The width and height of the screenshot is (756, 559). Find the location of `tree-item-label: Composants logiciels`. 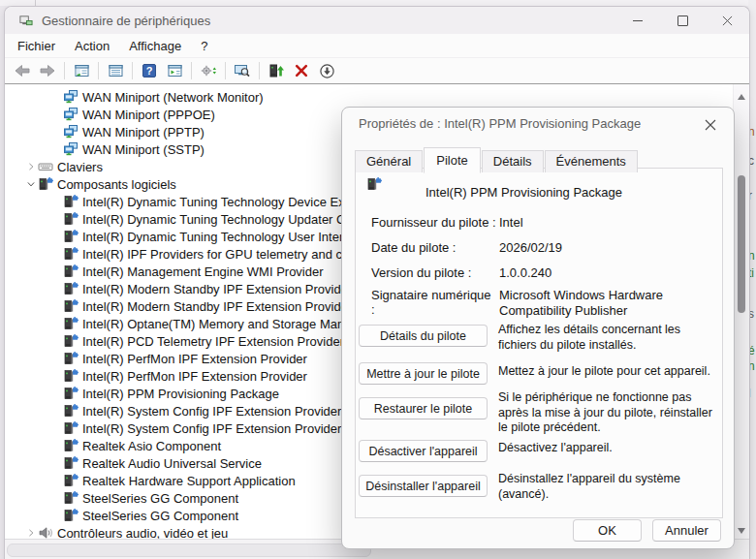

tree-item-label: Composants logiciels is located at coordinates (116, 184).